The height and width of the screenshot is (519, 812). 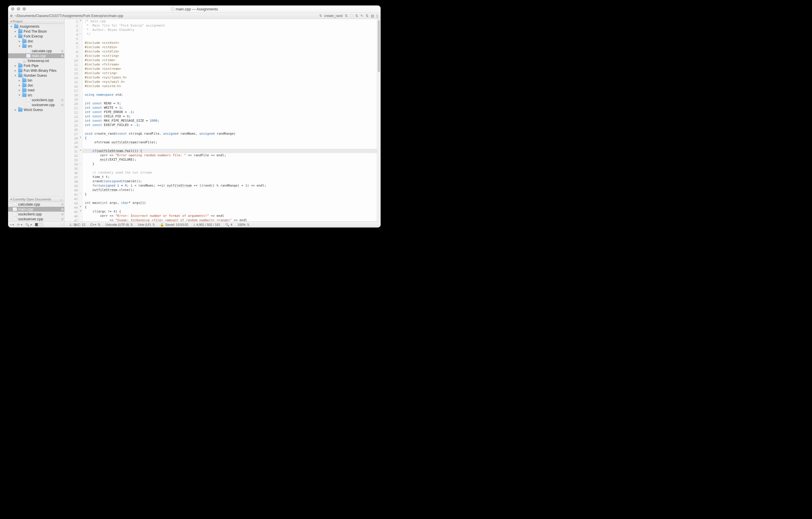 I want to click on code-line: time_t t;, so click(x=230, y=177).